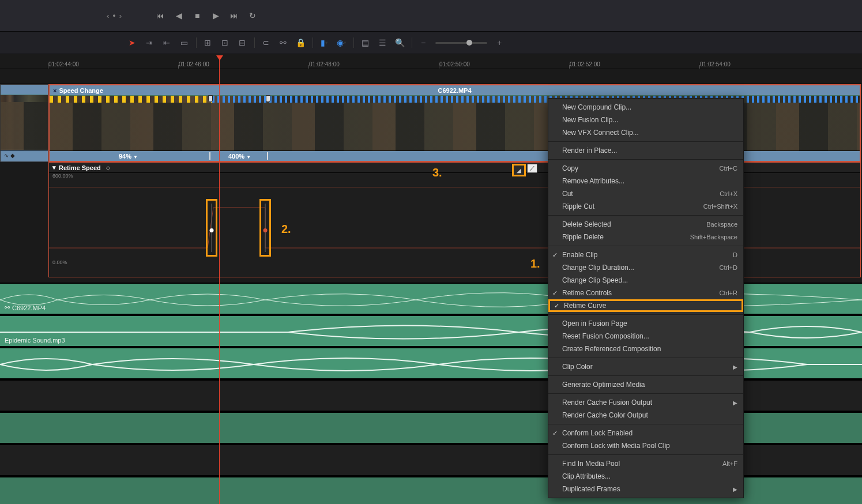 The height and width of the screenshot is (504, 862). I want to click on annotation-1: 1., so click(535, 264).